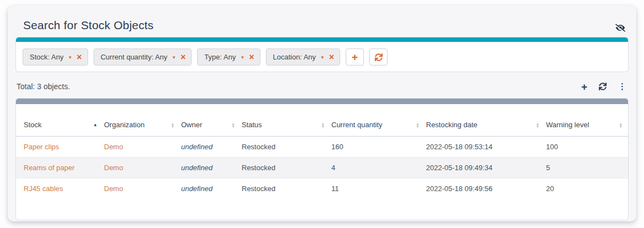  What do you see at coordinates (322, 55) in the screenshot?
I see `search-filter-panel: Stock: Any ▼ × Current quantity: Any ▼ ×…` at bounding box center [322, 55].